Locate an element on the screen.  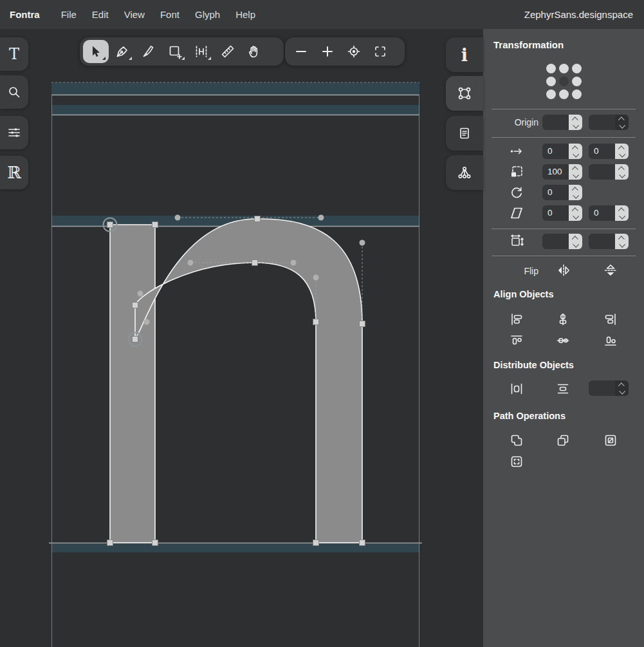
sliders-icon is located at coordinates (14, 133).